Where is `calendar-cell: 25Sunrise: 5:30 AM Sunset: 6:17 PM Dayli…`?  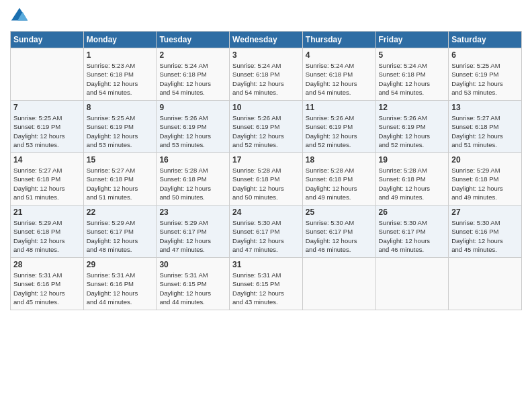 calendar-cell: 25Sunrise: 5:30 AM Sunset: 6:17 PM Dayli… is located at coordinates (339, 232).